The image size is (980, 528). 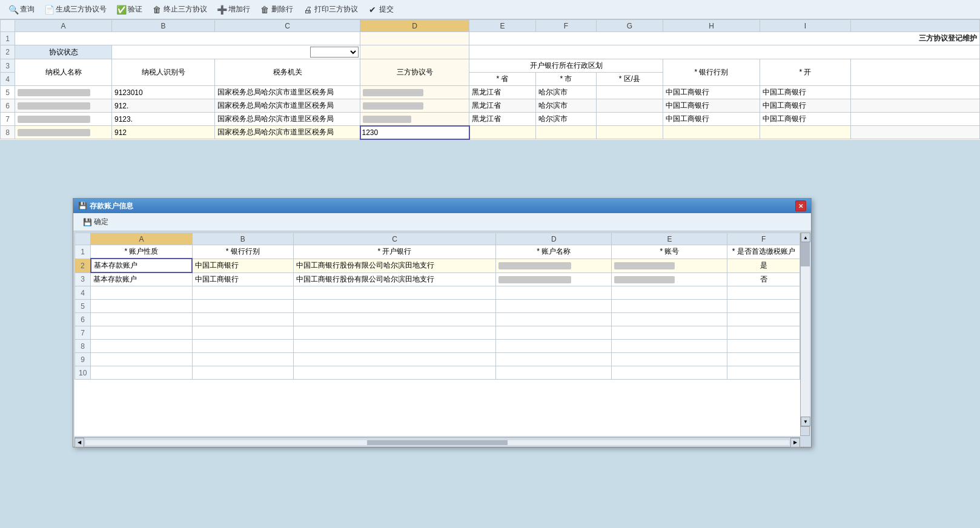 I want to click on modal-row2-col-f: 是, so click(x=764, y=265).